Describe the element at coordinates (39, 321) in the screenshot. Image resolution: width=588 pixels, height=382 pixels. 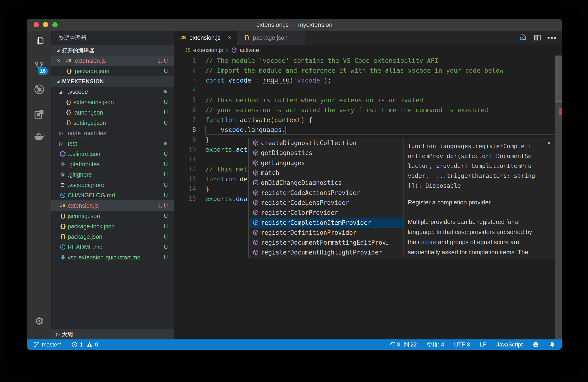
I see `activity-bar-item-settings: ⚙` at that location.